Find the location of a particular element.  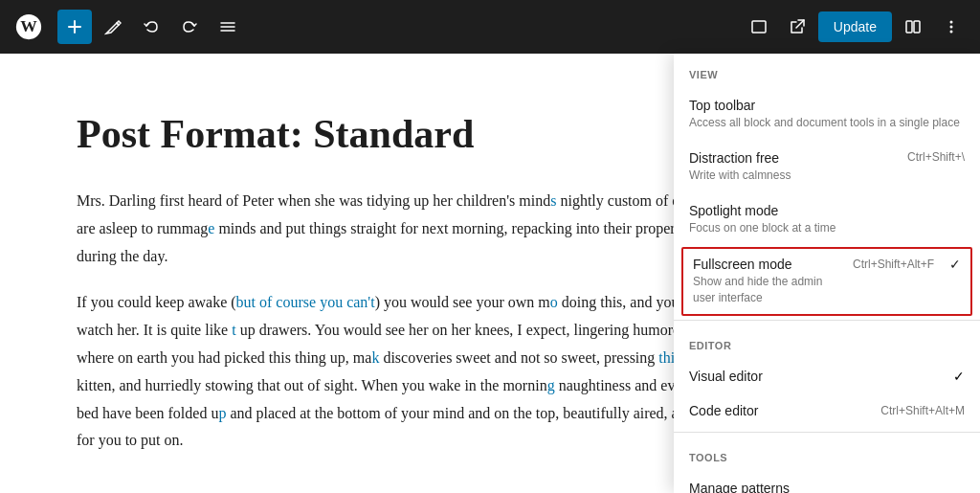

more-options-button is located at coordinates (951, 27).